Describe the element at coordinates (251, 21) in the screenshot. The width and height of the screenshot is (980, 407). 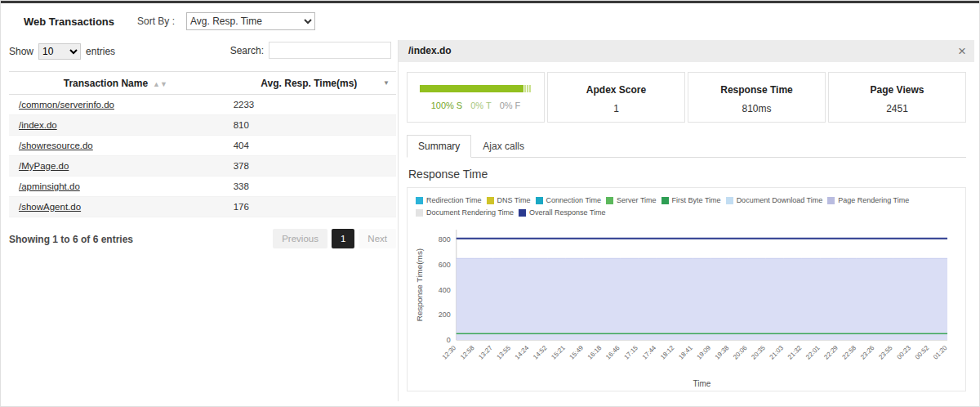
I see `sort-by-select: Avg. Resp. Time` at that location.